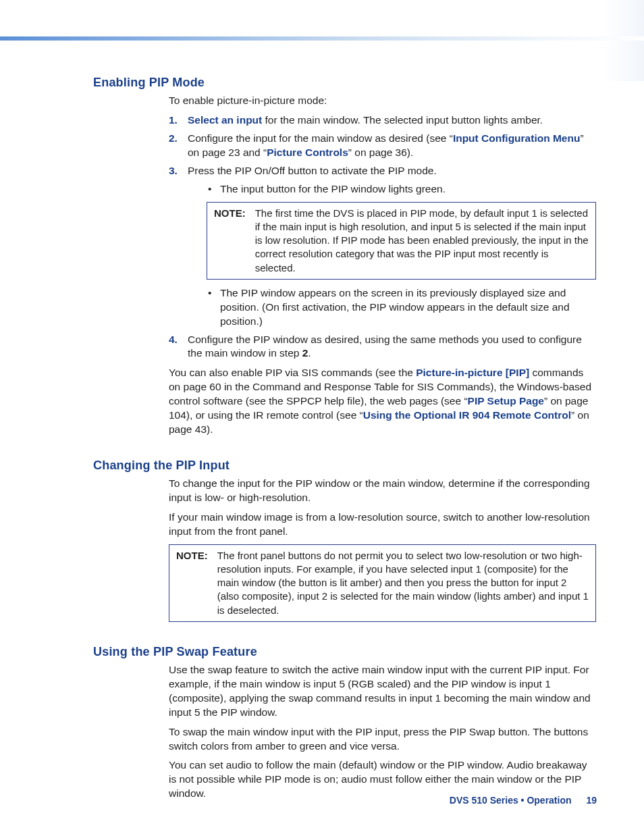 This screenshot has width=644, height=834. I want to click on s2-p2: If your main window image is from a low-…, so click(382, 525).